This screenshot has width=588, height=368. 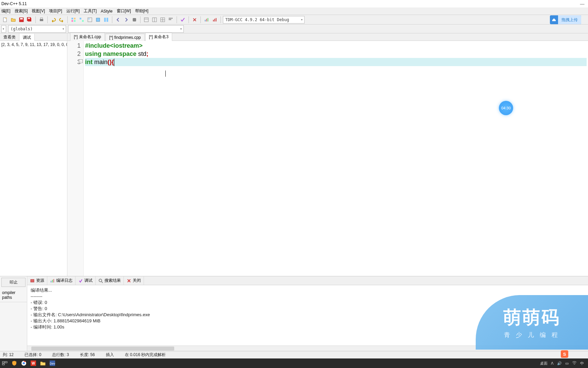 I want to click on tray-ime: 中, so click(x=582, y=363).